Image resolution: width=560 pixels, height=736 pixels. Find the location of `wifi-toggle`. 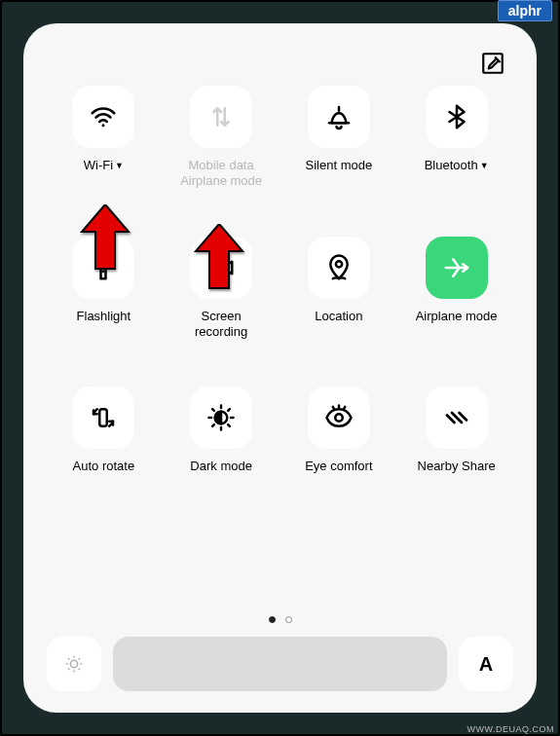

wifi-toggle is located at coordinates (103, 117).